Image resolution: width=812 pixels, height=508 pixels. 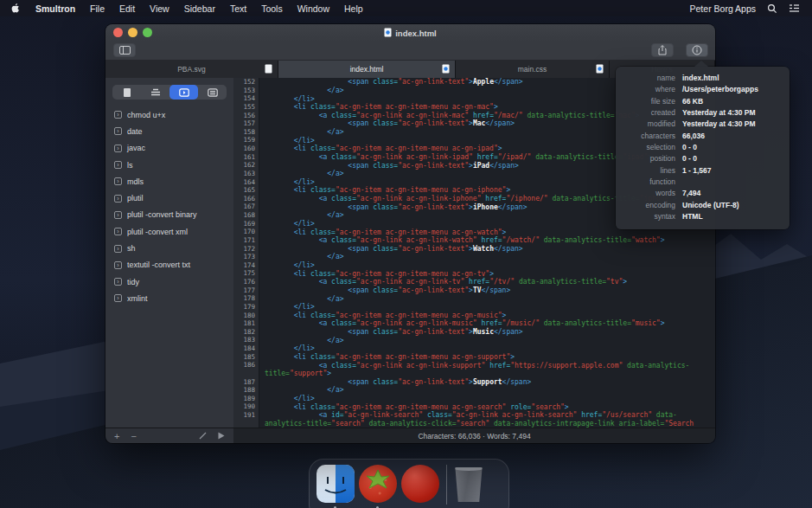 What do you see at coordinates (313, 9) in the screenshot?
I see `menu-item-window: Window` at bounding box center [313, 9].